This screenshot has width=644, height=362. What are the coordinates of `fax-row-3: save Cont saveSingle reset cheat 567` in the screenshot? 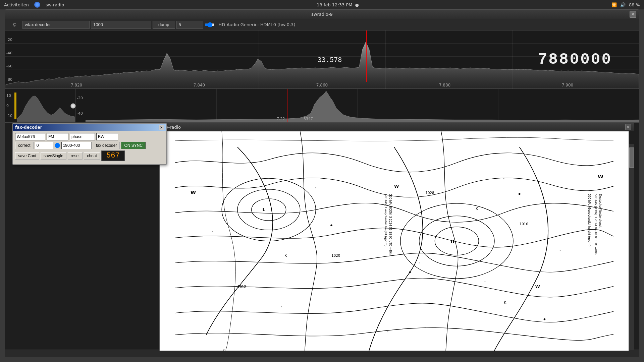 It's located at (90, 156).